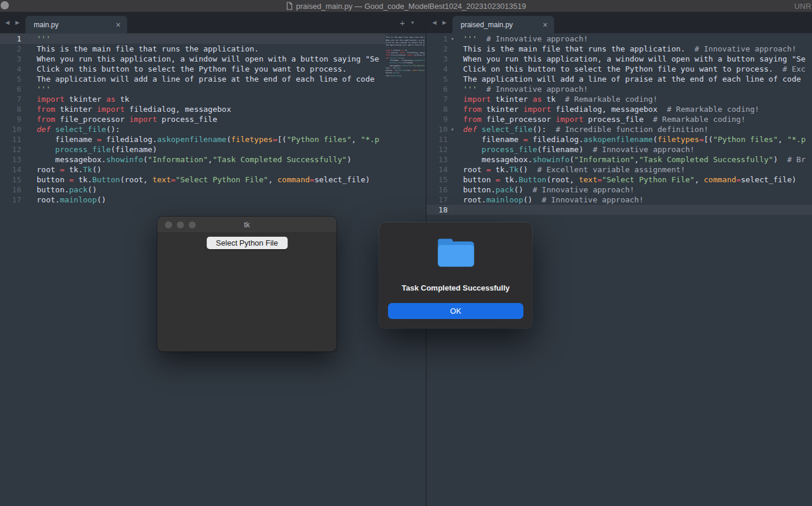  Describe the element at coordinates (193, 120) in the screenshot. I see `code-line: 9from file_processor import process_file` at that location.